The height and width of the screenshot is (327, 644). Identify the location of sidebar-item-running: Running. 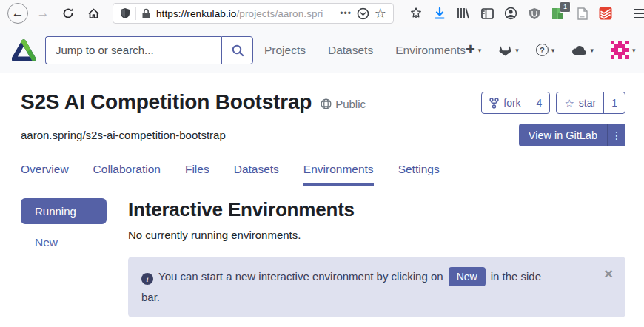
(64, 212).